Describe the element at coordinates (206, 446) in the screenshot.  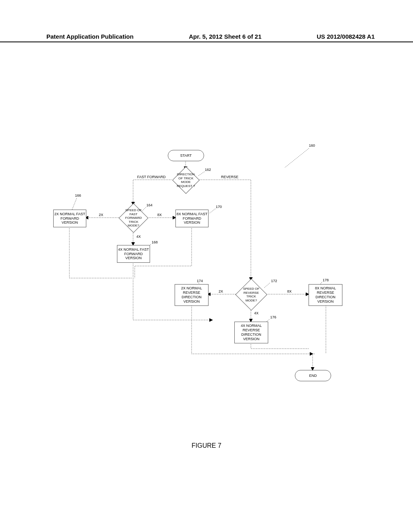
I see `figure-caption: FIGURE 7` at that location.